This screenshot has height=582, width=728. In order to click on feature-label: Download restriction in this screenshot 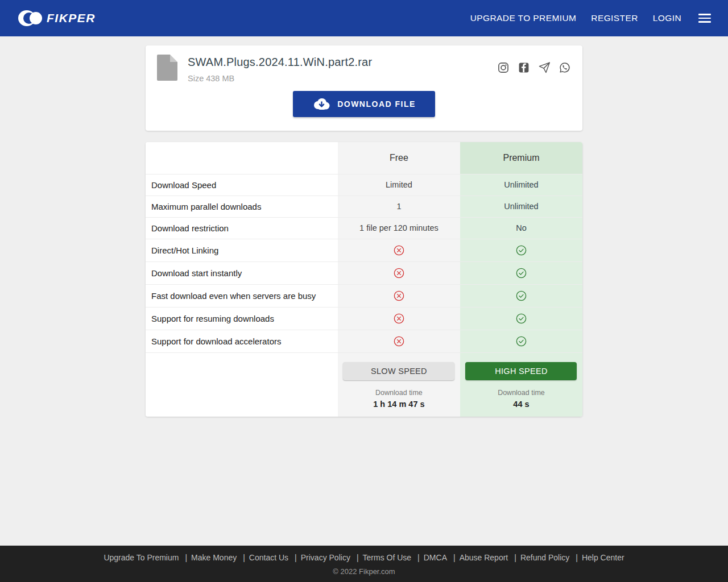, I will do `click(242, 228)`.